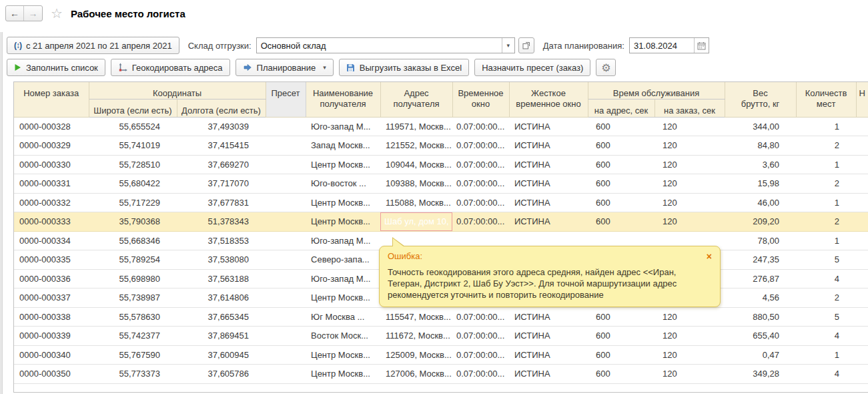  What do you see at coordinates (51, 222) in the screenshot?
I see `cell-order: 0000-000333` at bounding box center [51, 222].